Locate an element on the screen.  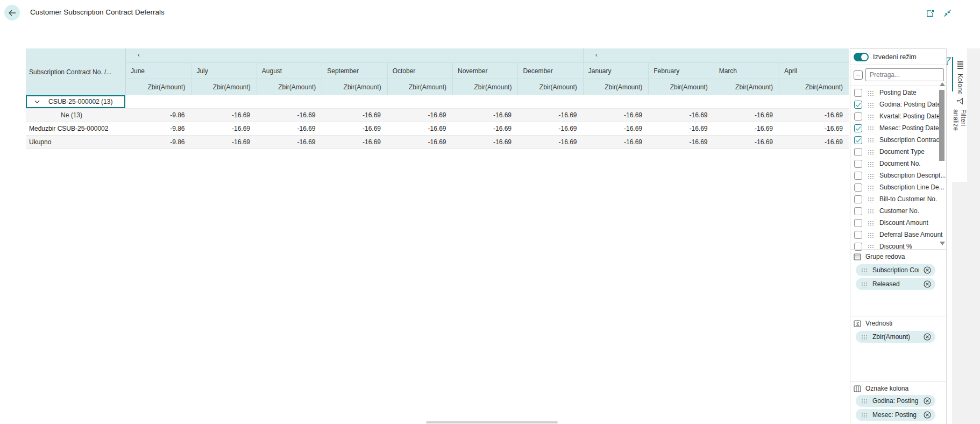
year-group-header: ‹ is located at coordinates (716, 55).